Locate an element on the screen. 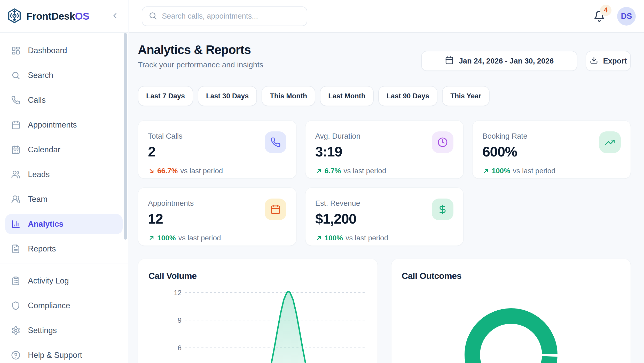  chip-last-month: Last Month is located at coordinates (347, 96).